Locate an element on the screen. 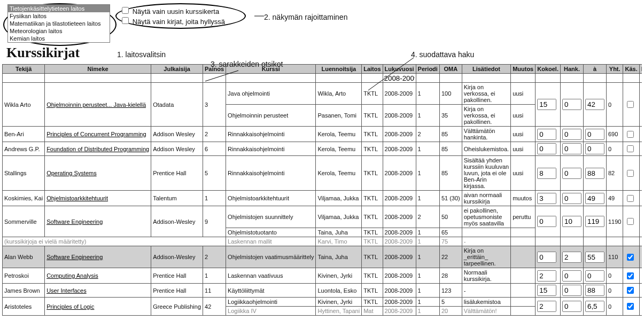  col-header: Tekijä is located at coordinates (24, 69).